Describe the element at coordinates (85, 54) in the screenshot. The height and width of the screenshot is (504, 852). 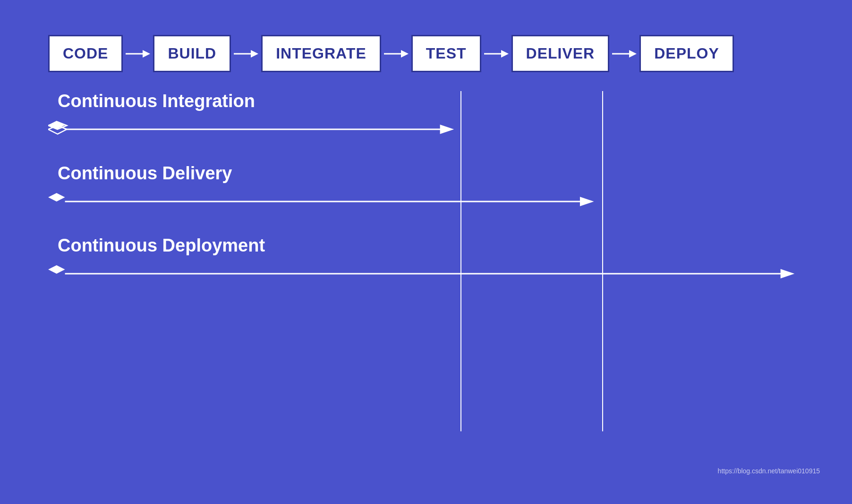
I see `step-code: CODE` at that location.